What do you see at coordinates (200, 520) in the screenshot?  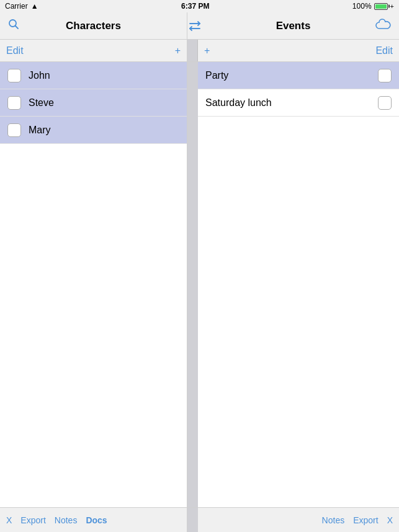 I see `bottom-bar: X Export Notes Docs Notes Export X` at bounding box center [200, 520].